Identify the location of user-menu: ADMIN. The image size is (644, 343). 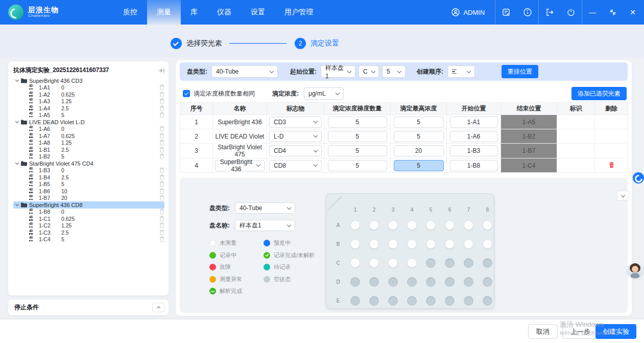
(468, 12).